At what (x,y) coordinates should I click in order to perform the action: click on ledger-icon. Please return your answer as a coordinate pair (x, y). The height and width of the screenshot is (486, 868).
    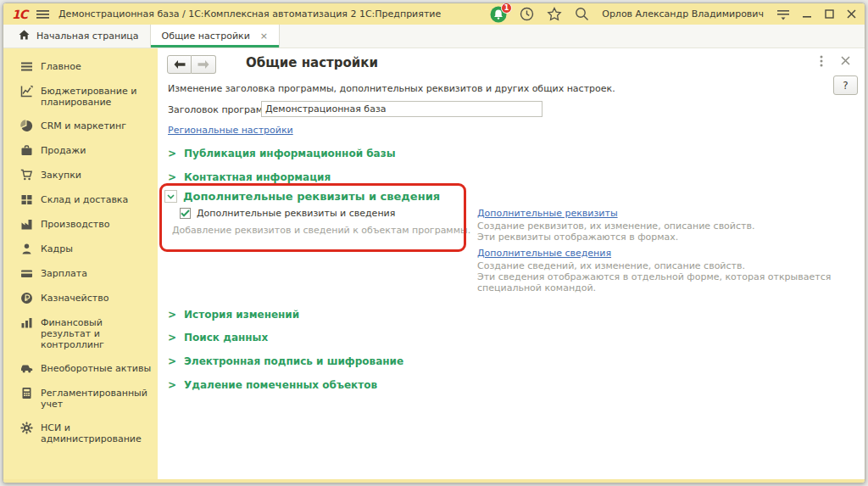
    Looking at the image, I should click on (27, 394).